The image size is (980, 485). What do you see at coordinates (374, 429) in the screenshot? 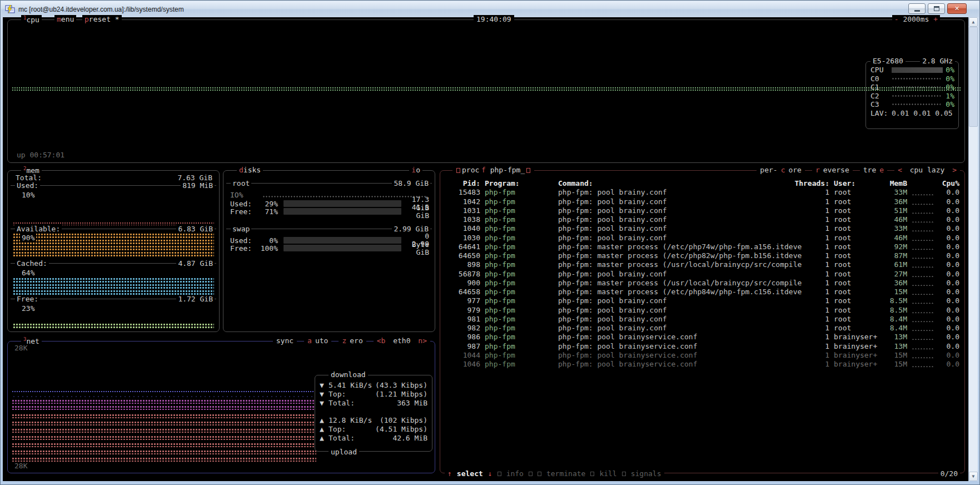
I see `upload-stat-row: ▲ Top: (4.51 Mibps)` at bounding box center [374, 429].